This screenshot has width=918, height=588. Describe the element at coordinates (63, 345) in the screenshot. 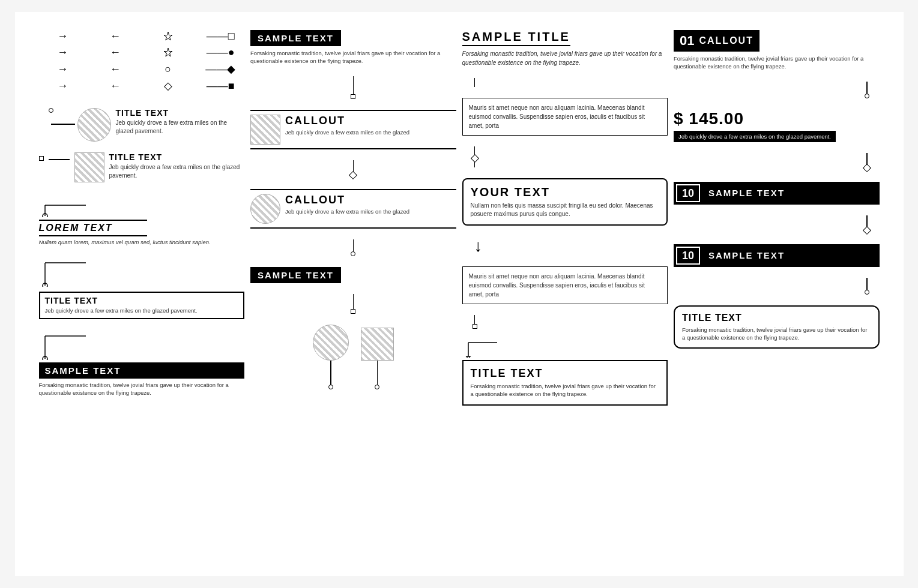

I see `sample-line-svg` at that location.